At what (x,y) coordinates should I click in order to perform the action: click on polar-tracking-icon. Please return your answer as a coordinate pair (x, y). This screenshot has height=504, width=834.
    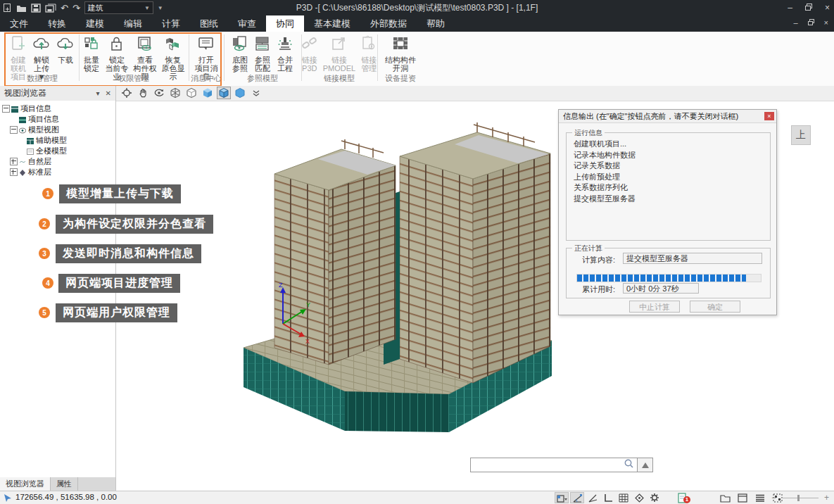
    Looking at the image, I should click on (577, 498).